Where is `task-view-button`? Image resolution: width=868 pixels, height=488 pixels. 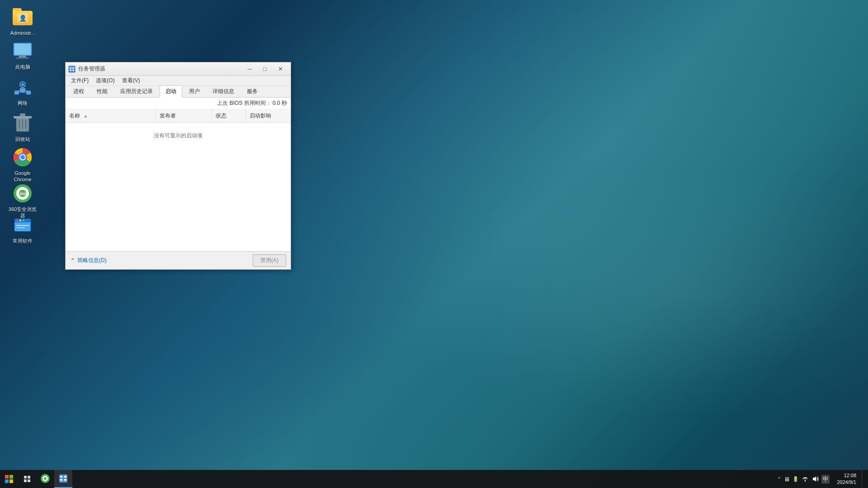 task-view-button is located at coordinates (27, 479).